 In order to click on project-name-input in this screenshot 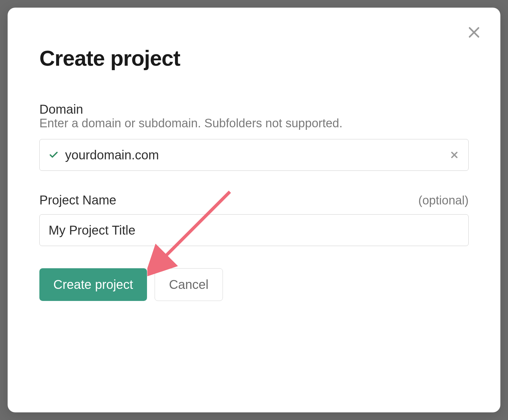, I will do `click(254, 230)`.